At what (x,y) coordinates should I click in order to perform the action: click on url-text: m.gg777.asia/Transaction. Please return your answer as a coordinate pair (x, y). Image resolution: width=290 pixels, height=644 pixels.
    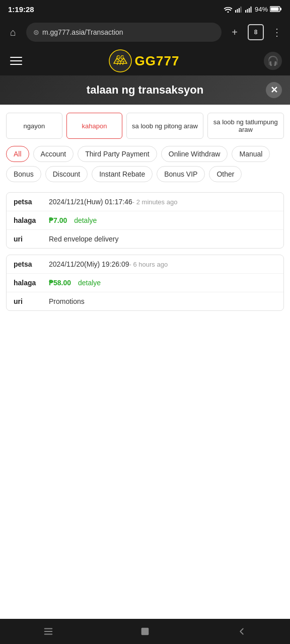
    Looking at the image, I should click on (83, 32).